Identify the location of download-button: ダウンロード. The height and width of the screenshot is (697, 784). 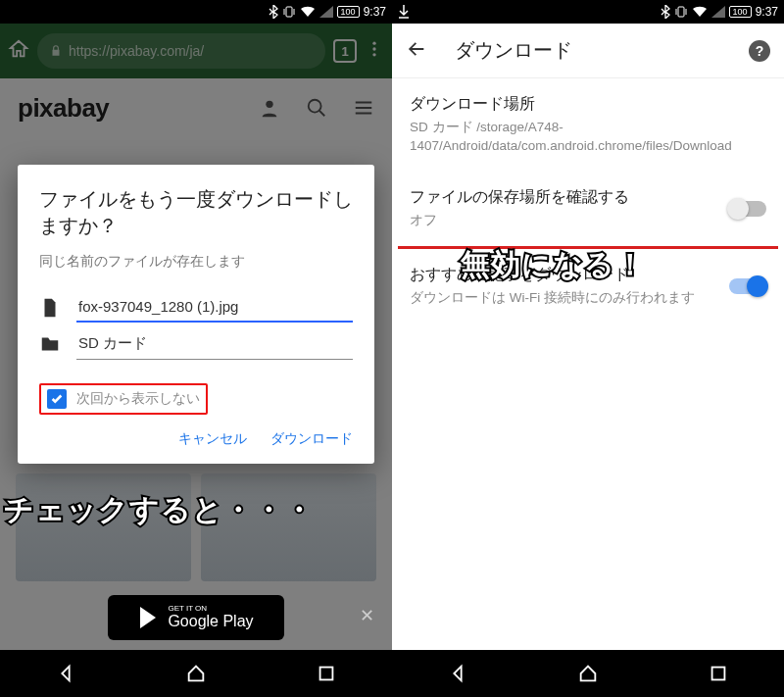
(312, 439).